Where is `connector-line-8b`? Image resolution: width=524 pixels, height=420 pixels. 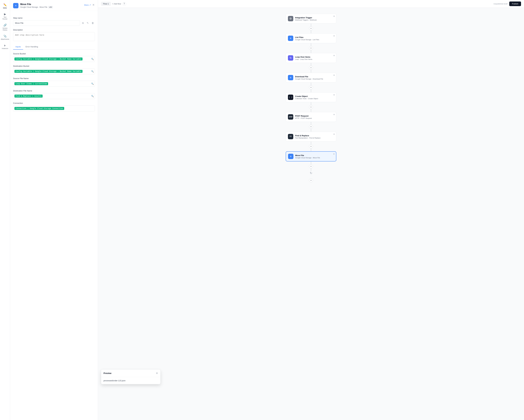
connector-line-8b is located at coordinates (311, 170).